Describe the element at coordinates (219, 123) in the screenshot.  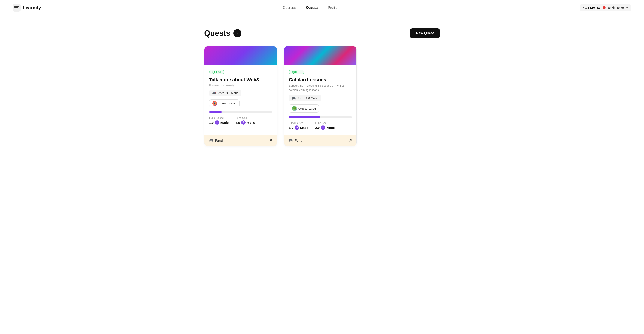
I see `fund-raised-value-1: 1.0 Matic` at that location.